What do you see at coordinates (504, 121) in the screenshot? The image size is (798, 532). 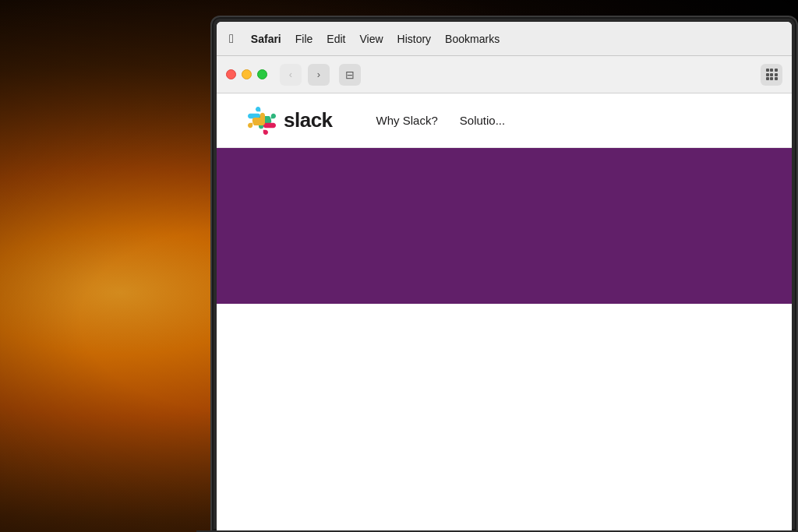 I see `slack-nav: slack Why Slack? Solutio...` at bounding box center [504, 121].